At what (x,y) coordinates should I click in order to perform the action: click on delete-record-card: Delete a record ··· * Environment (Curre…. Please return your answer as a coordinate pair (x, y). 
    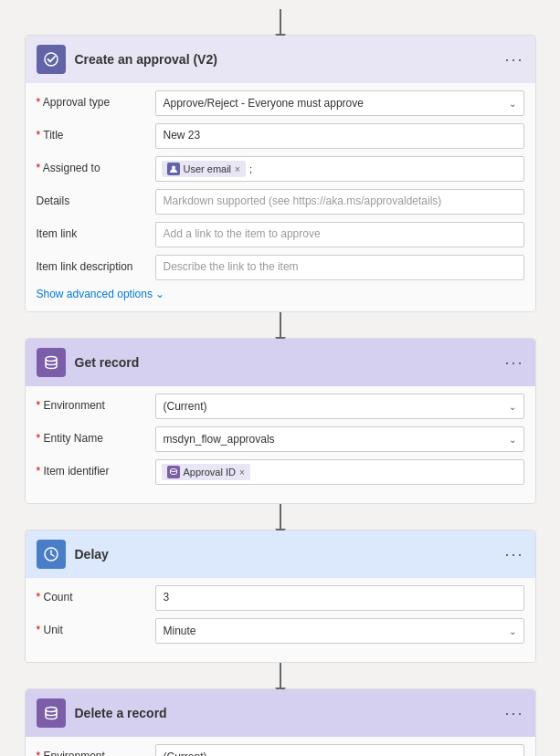
    Looking at the image, I should click on (280, 722).